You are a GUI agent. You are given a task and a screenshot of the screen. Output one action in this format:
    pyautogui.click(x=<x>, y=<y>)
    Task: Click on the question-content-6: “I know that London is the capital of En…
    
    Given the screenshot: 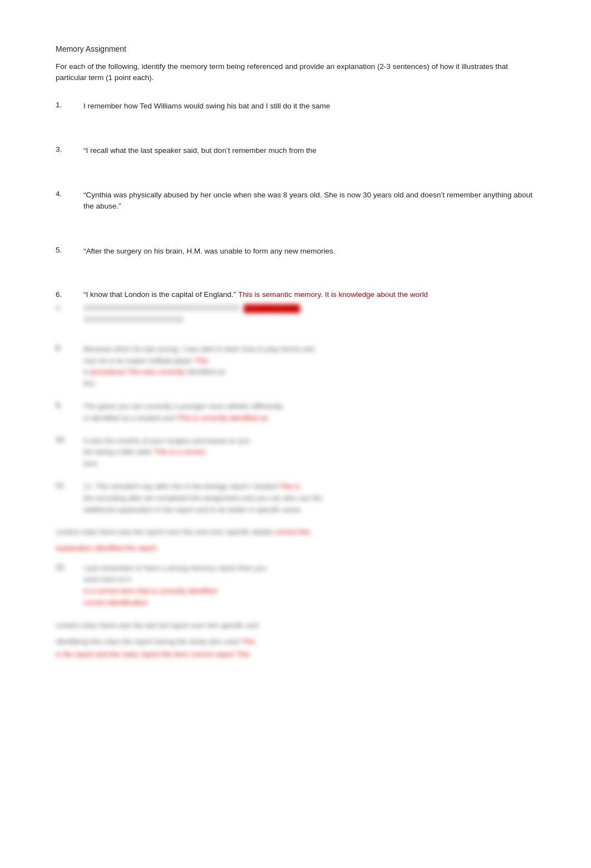 What is the action you would take?
    pyautogui.click(x=256, y=295)
    